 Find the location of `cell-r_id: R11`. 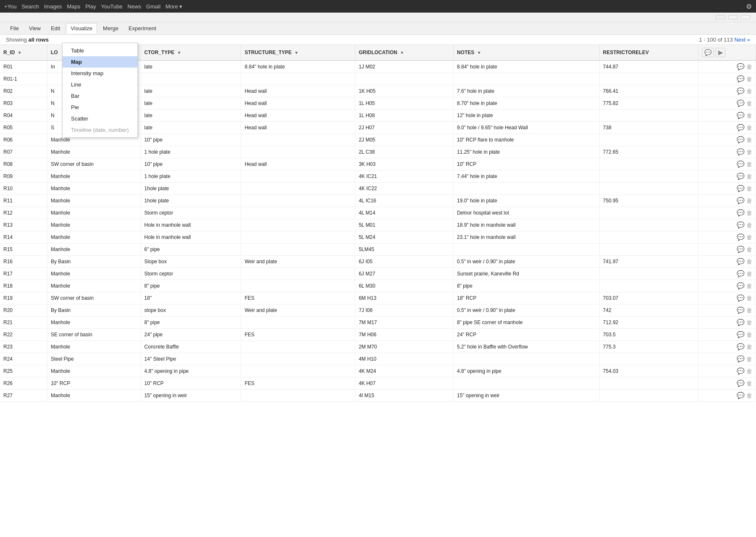

cell-r_id: R11 is located at coordinates (24, 201).